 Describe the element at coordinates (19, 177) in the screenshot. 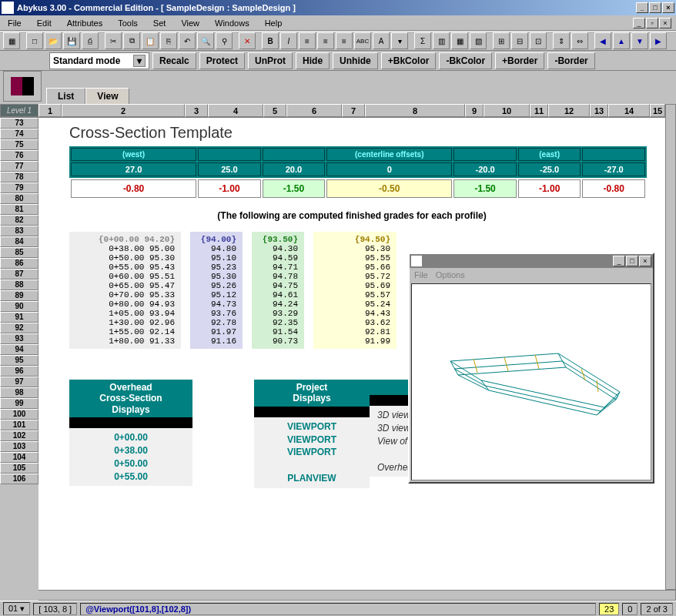

I see `row-header: 78` at that location.